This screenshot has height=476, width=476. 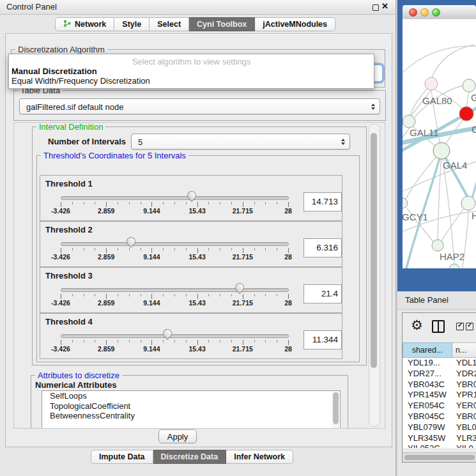 I want to click on table-data-combobox: galFiltered.sif default node, so click(x=199, y=106).